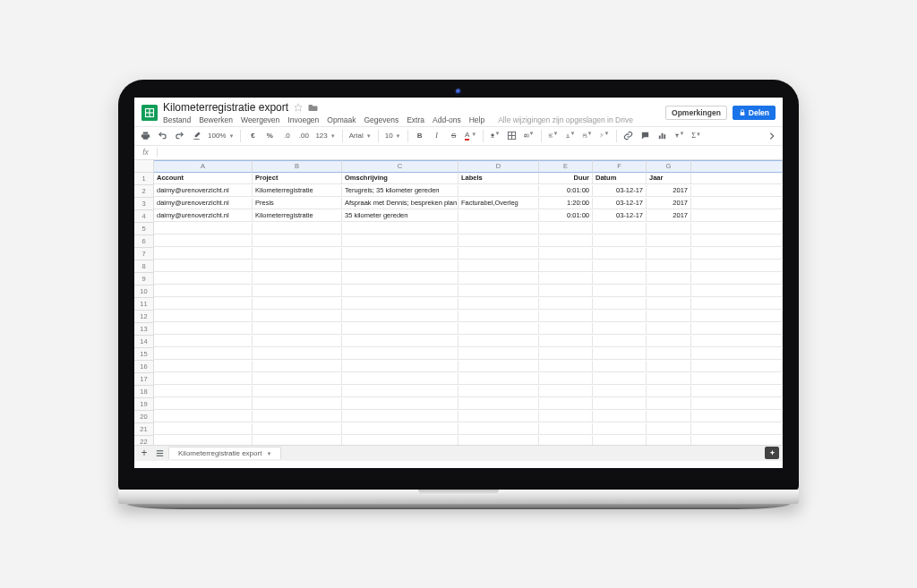 This screenshot has width=917, height=588. Describe the element at coordinates (341, 120) in the screenshot. I see `menu-opmaak: Opmaak` at that location.